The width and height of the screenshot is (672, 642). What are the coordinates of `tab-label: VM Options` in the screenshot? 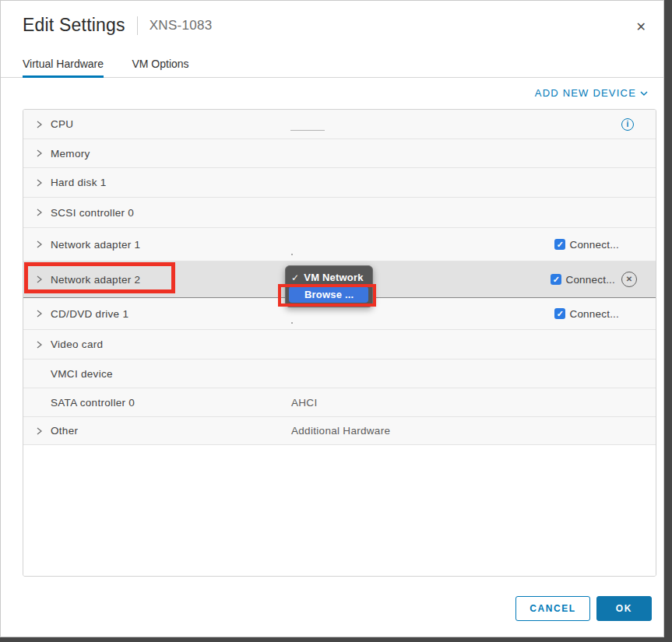 It's located at (160, 64).